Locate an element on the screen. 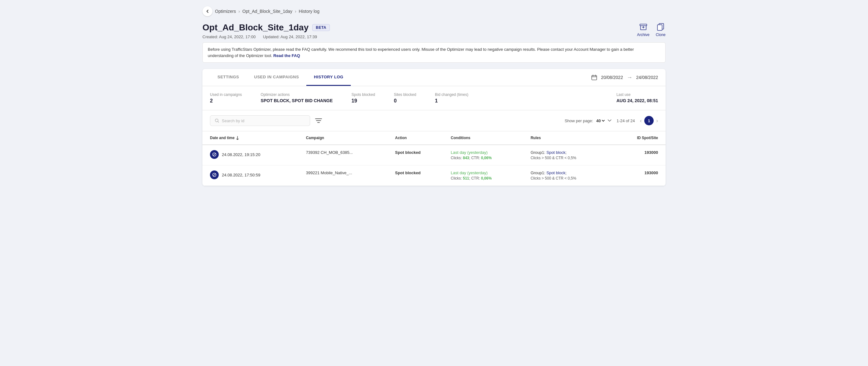 The width and height of the screenshot is (868, 366). stat-value-3: 0 is located at coordinates (405, 101).